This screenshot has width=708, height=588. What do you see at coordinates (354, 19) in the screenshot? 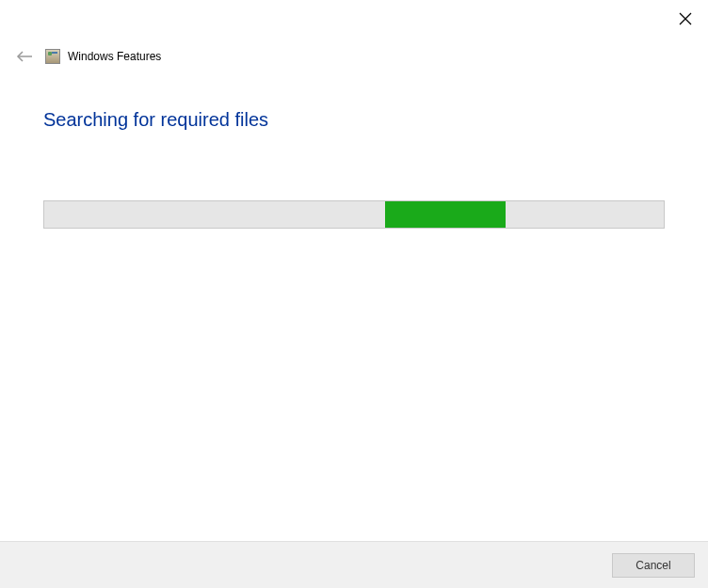
I see `titlebar` at bounding box center [354, 19].